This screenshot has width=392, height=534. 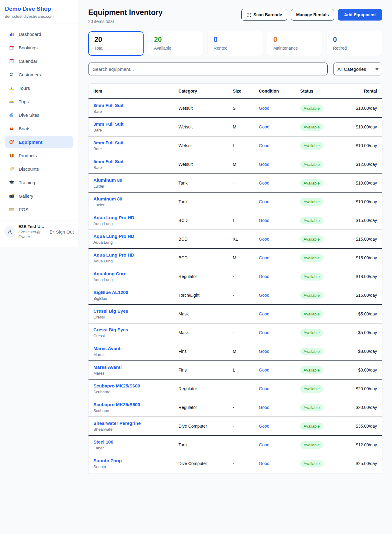 I want to click on item-rental-price: $15.00/day, so click(x=360, y=296).